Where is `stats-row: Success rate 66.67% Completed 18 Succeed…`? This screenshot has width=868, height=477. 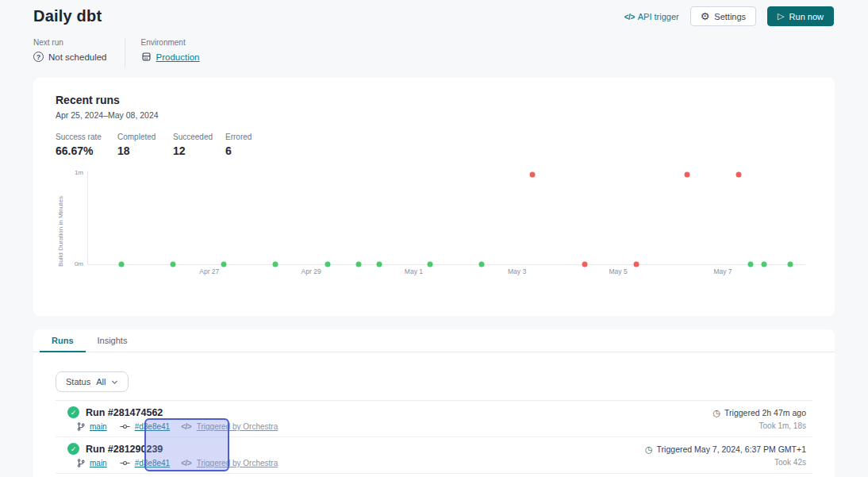
stats-row: Success rate 66.67% Completed 18 Succeed… is located at coordinates (434, 144).